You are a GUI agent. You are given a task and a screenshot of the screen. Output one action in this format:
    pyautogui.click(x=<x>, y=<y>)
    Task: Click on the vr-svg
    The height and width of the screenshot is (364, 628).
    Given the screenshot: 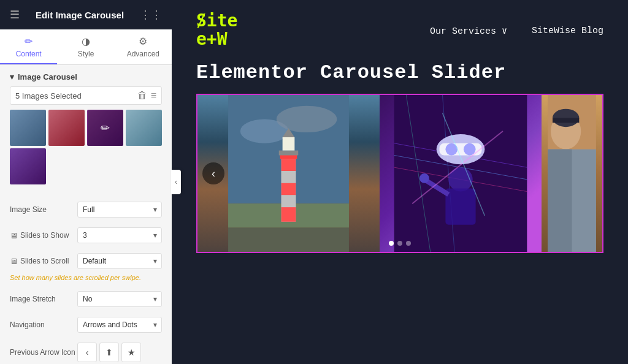 What is the action you would take?
    pyautogui.click(x=461, y=173)
    